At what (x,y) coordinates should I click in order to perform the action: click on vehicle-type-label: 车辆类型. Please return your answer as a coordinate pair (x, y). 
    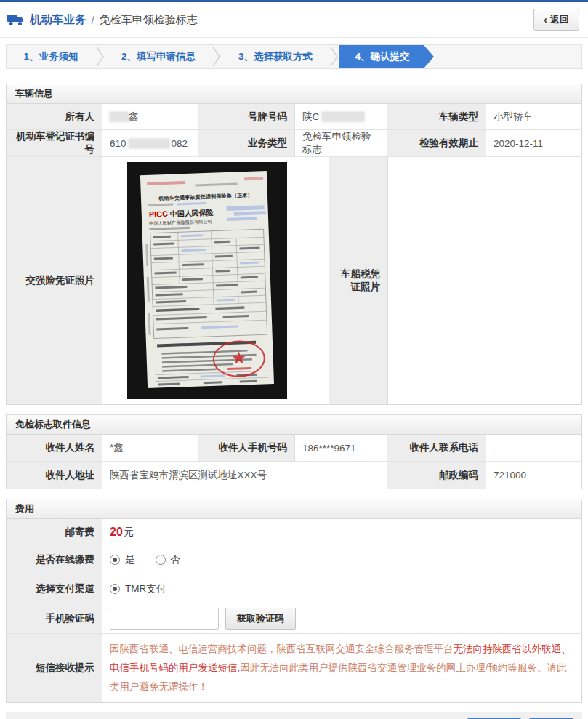
    Looking at the image, I should click on (438, 116).